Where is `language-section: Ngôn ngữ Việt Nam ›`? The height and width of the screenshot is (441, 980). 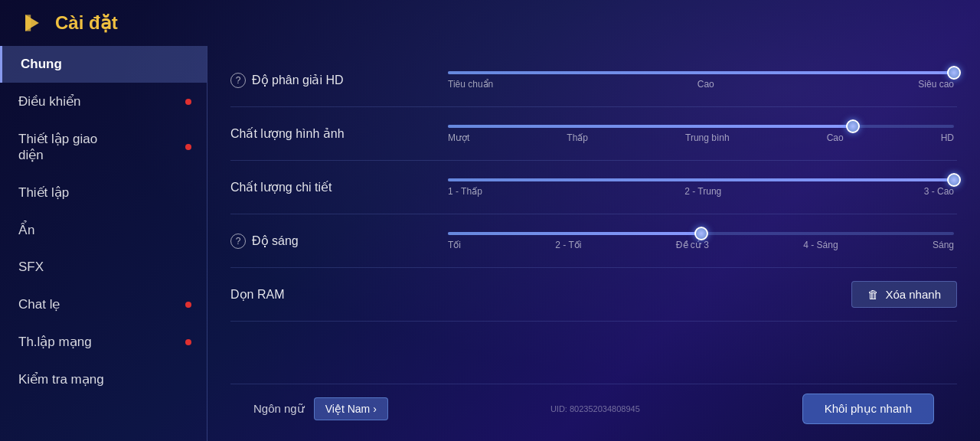 language-section: Ngôn ngữ Việt Nam › is located at coordinates (321, 409).